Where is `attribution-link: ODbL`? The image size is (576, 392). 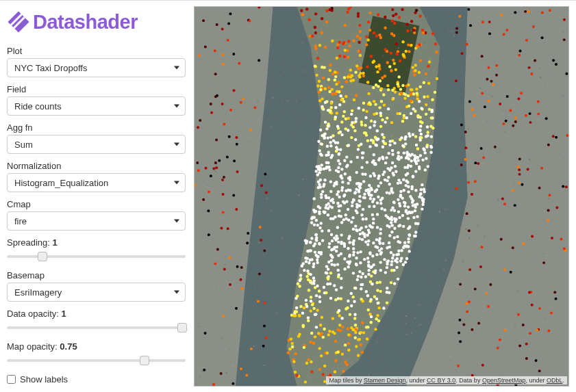 attribution-link: ODbL is located at coordinates (555, 380).